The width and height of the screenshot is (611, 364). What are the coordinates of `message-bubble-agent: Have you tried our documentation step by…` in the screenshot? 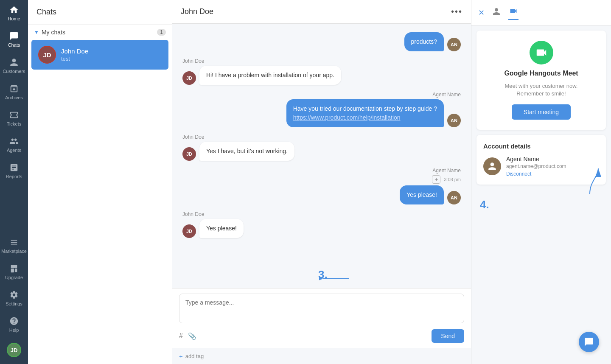 It's located at (365, 113).